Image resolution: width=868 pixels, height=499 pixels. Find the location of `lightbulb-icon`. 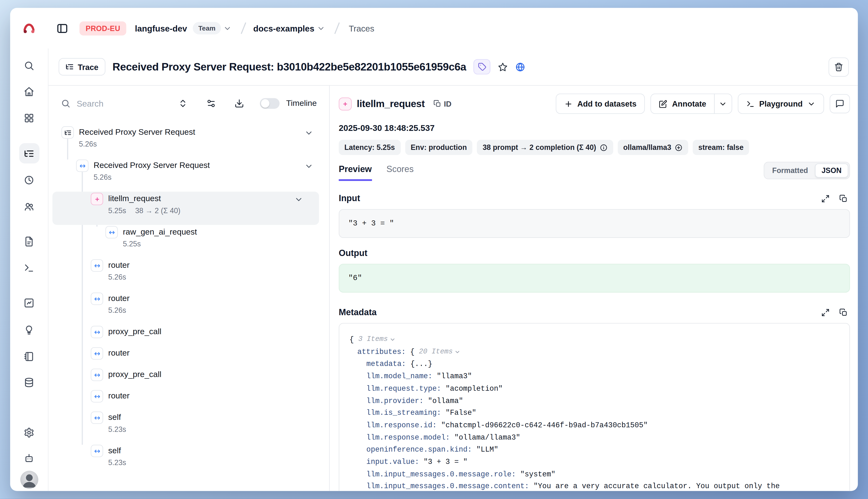

lightbulb-icon is located at coordinates (29, 330).